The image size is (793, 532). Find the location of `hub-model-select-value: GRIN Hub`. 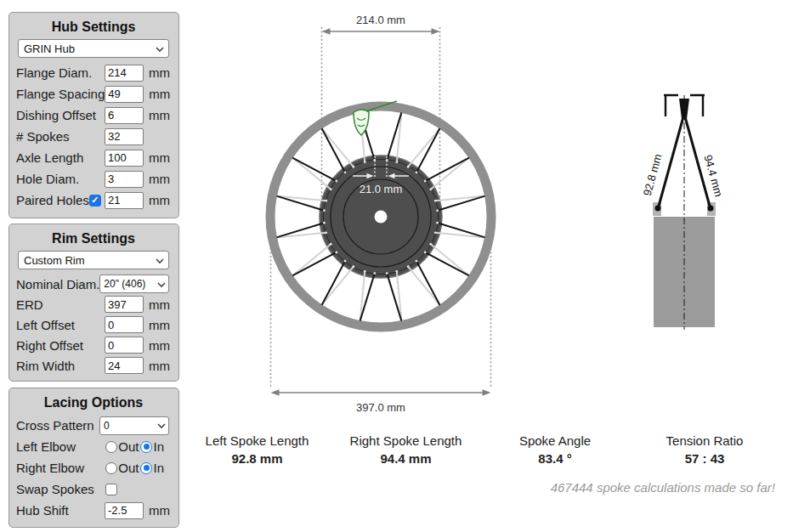

hub-model-select-value: GRIN Hub is located at coordinates (90, 49).